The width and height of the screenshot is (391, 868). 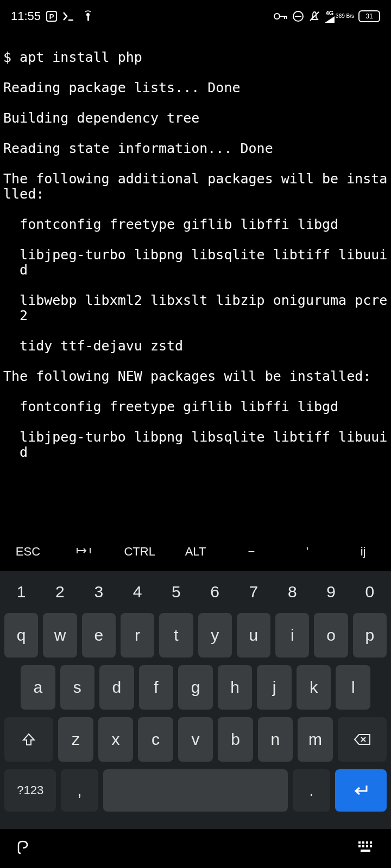 I want to click on key-8: 8, so click(x=292, y=592).